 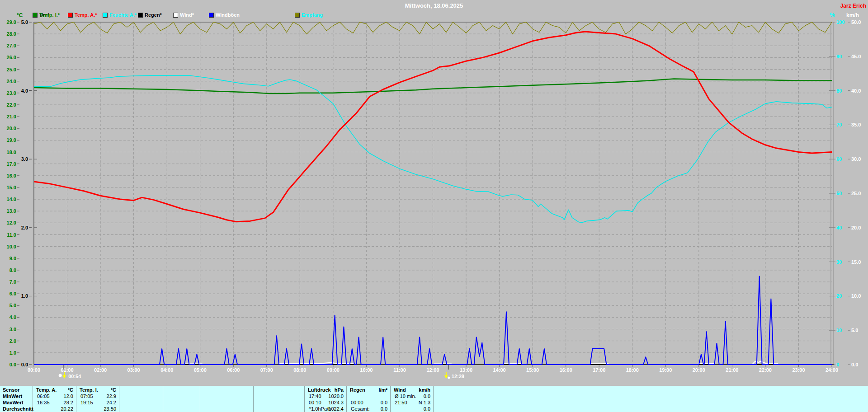 I want to click on svg-text: 26.0, so click(x=12, y=57).